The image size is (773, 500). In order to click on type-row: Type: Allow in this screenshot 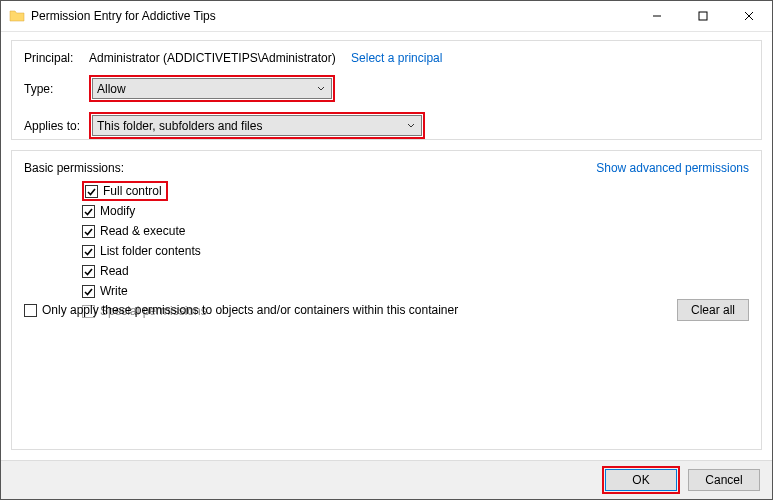, I will do `click(386, 88)`.